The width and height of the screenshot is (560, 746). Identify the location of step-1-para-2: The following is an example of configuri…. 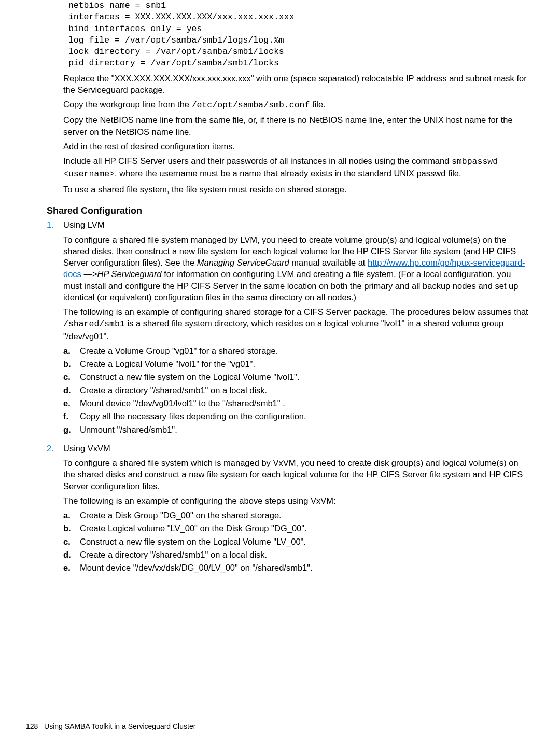
(296, 324).